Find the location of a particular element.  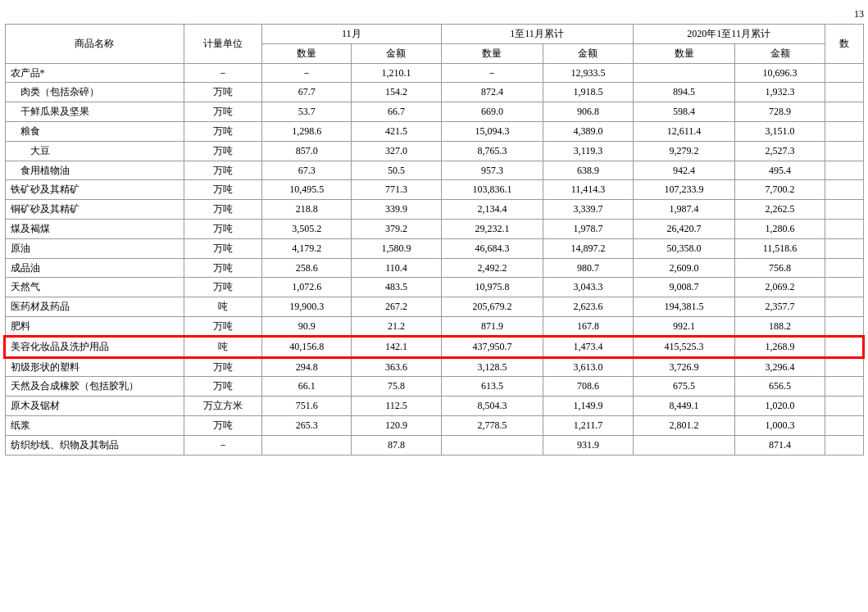

cell-prev-amt: 3,296.4 is located at coordinates (780, 367).